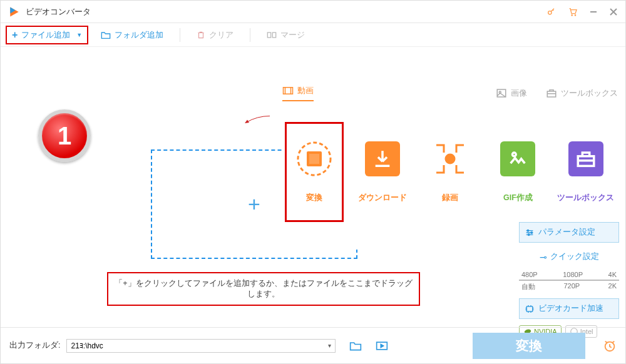 This screenshot has height=364, width=626. Describe the element at coordinates (529, 346) in the screenshot. I see `convert-button-label: 変換` at that location.